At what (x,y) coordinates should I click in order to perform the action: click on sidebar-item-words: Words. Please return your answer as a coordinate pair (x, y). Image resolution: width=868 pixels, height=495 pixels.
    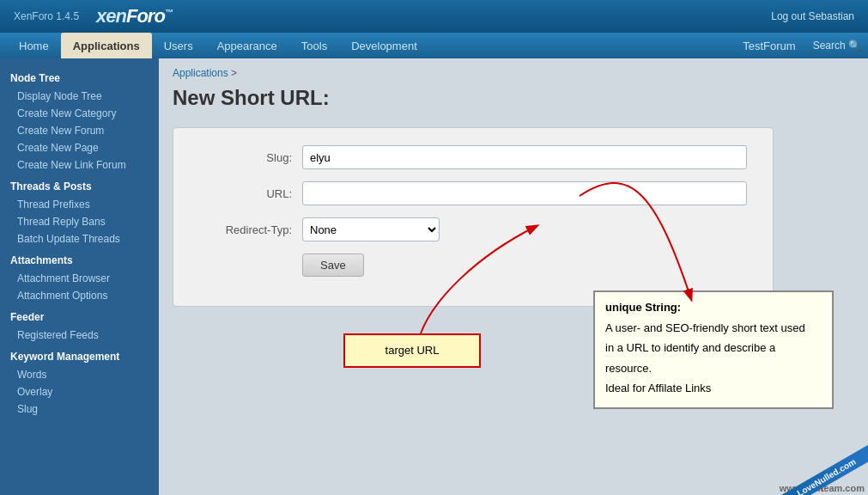
    Looking at the image, I should click on (79, 375).